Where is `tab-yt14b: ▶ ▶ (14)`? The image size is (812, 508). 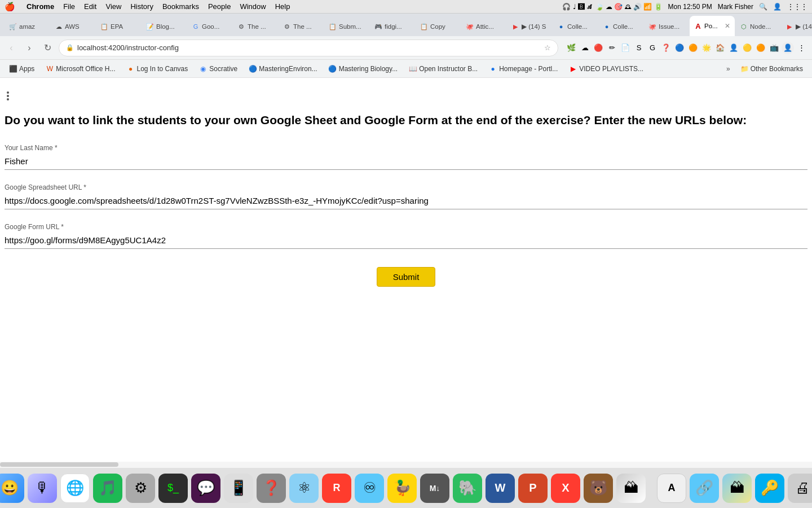
tab-yt14b: ▶ ▶ (14) is located at coordinates (796, 27).